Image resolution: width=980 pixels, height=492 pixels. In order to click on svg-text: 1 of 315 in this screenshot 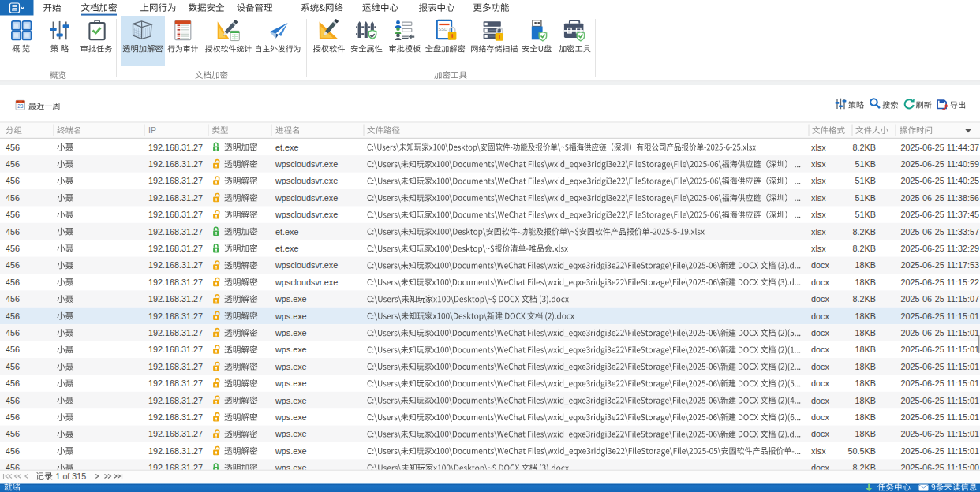, I will do `click(71, 476)`.